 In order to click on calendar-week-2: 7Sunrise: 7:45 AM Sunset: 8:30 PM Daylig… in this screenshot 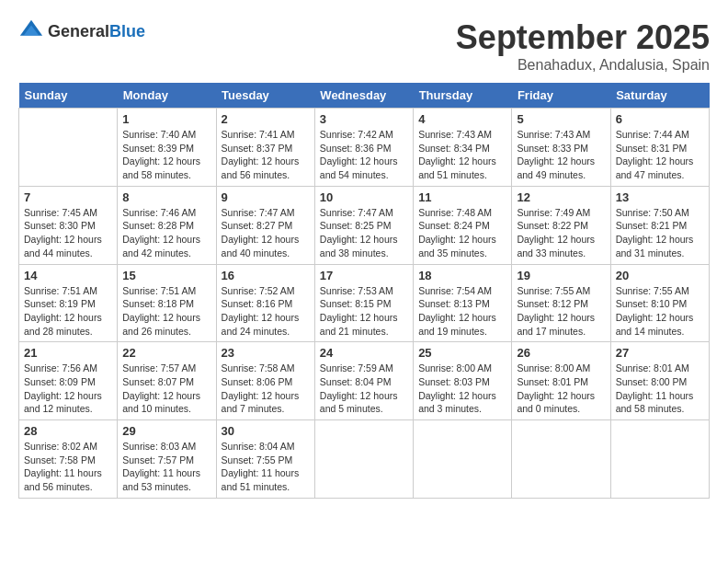, I will do `click(364, 224)`.